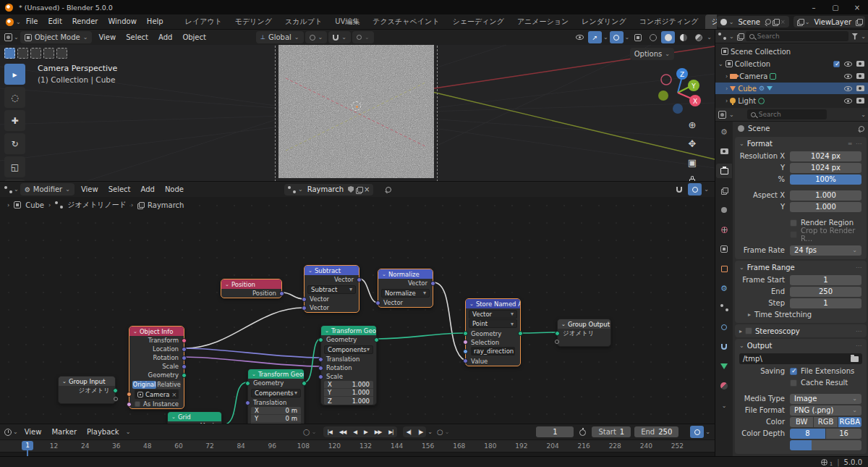  What do you see at coordinates (9, 38) in the screenshot?
I see `editor-type-3d-icon` at bounding box center [9, 38].